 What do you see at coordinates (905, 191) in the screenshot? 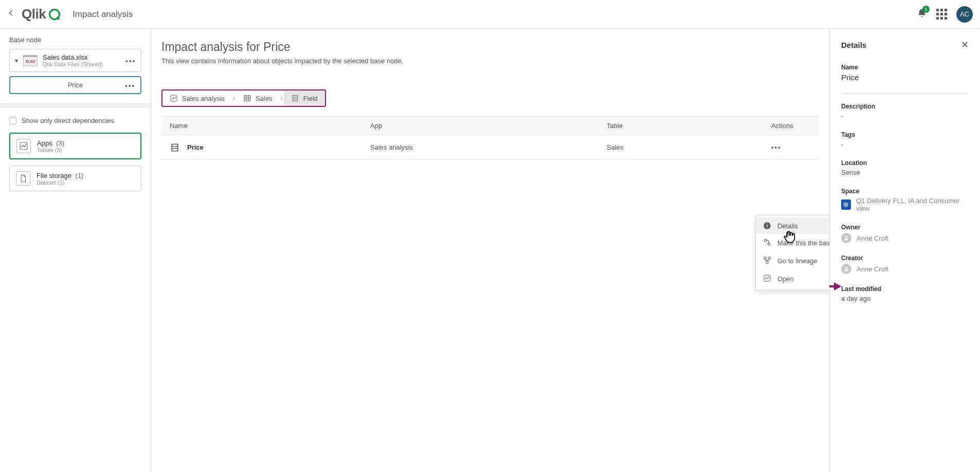
I see `space-label: Space` at bounding box center [905, 191].